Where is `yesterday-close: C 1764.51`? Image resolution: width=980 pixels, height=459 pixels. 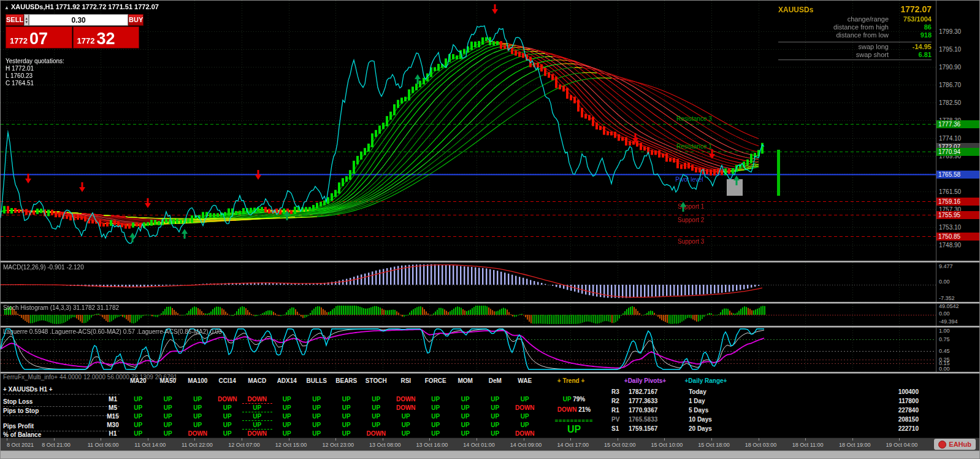
yesterday-close: C 1764.51 is located at coordinates (35, 83).